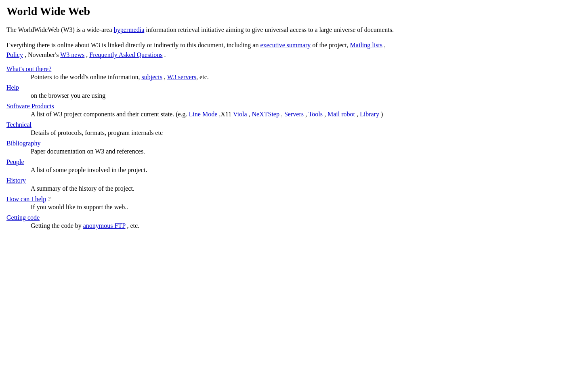 The image size is (588, 366). What do you see at coordinates (294, 50) in the screenshot?
I see `intro-paragraph-2: Everything there is online about W3 is l…` at bounding box center [294, 50].